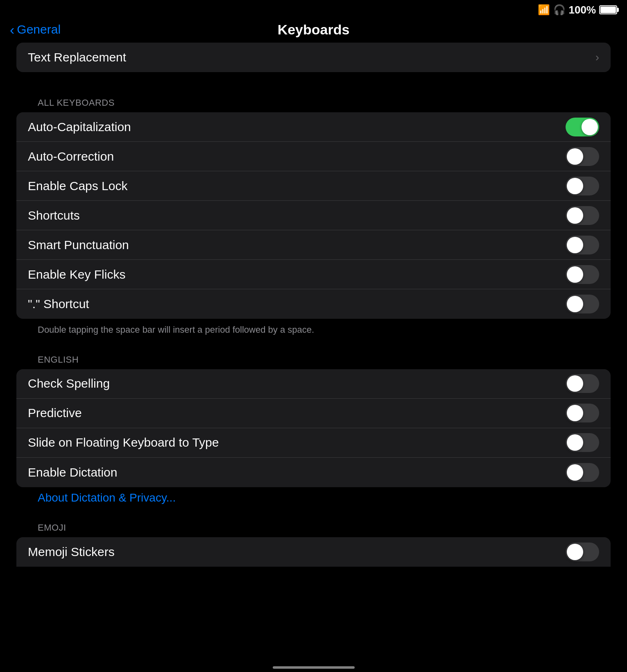 The image size is (627, 672). Describe the element at coordinates (314, 100) in the screenshot. I see `all-keyboards-header: ALL KEYBOARDS` at that location.